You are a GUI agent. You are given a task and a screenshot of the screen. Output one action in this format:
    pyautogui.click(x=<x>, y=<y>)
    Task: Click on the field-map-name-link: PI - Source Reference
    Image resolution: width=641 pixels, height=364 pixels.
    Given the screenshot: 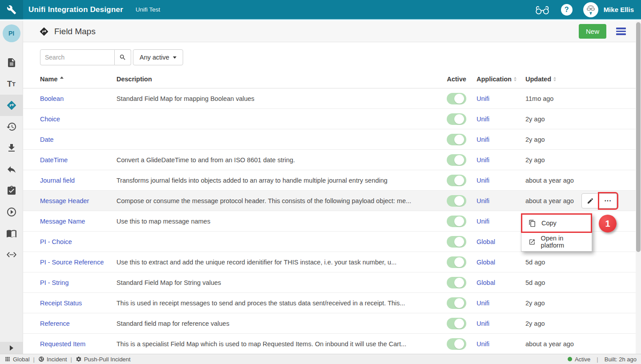 What is the action you would take?
    pyautogui.click(x=78, y=262)
    